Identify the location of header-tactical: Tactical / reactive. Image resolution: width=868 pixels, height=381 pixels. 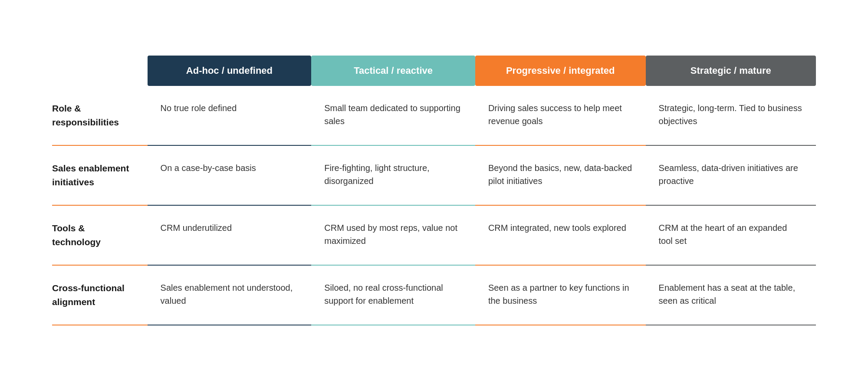
(393, 71).